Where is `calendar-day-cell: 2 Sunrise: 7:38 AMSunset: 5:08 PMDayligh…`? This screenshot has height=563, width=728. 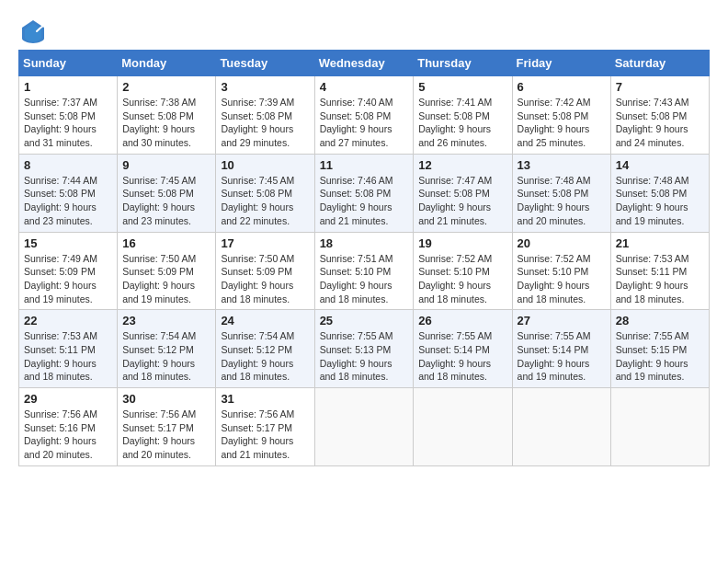
calendar-day-cell: 2 Sunrise: 7:38 AMSunset: 5:08 PMDayligh… is located at coordinates (167, 116).